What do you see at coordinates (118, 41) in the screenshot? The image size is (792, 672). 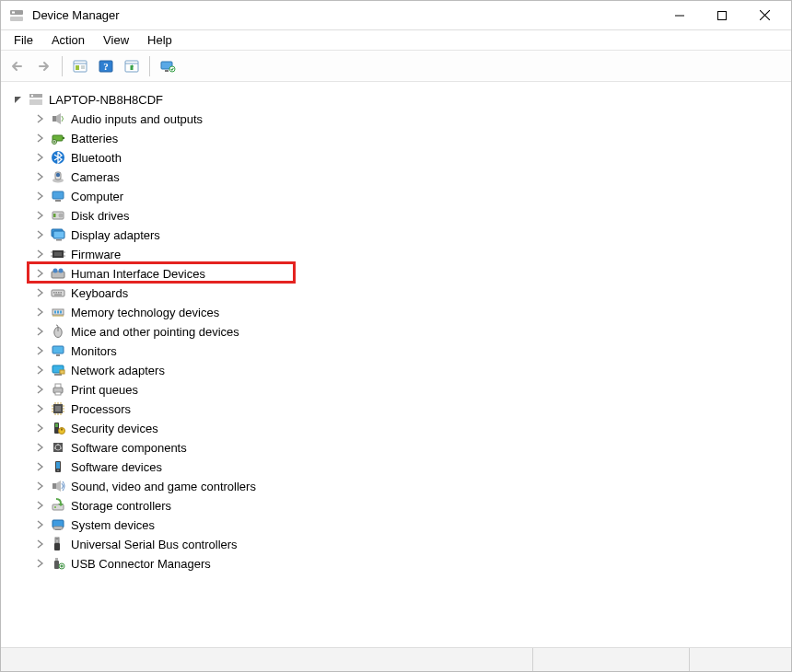 I see `menu-view: View` at bounding box center [118, 41].